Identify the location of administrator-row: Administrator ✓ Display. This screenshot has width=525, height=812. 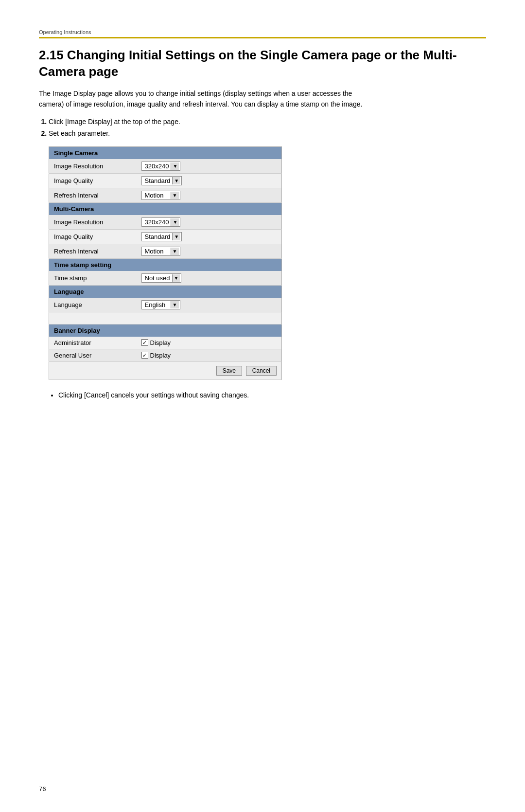
(165, 343).